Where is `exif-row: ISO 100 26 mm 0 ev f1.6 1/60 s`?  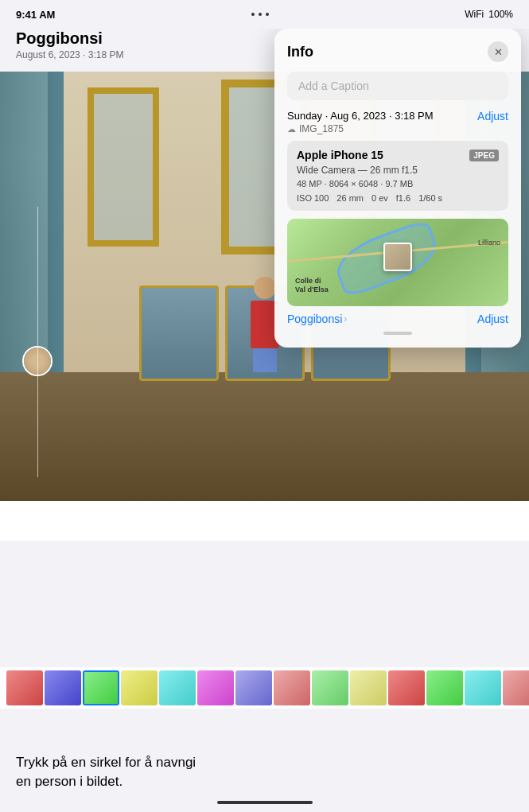
exif-row: ISO 100 26 mm 0 ev f1.6 1/60 s is located at coordinates (398, 198).